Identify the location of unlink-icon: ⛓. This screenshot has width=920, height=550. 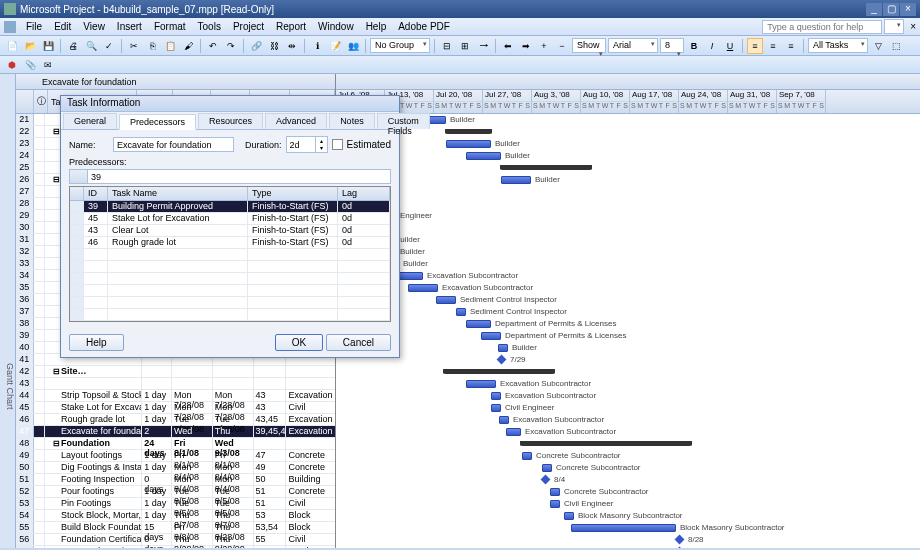
(274, 46).